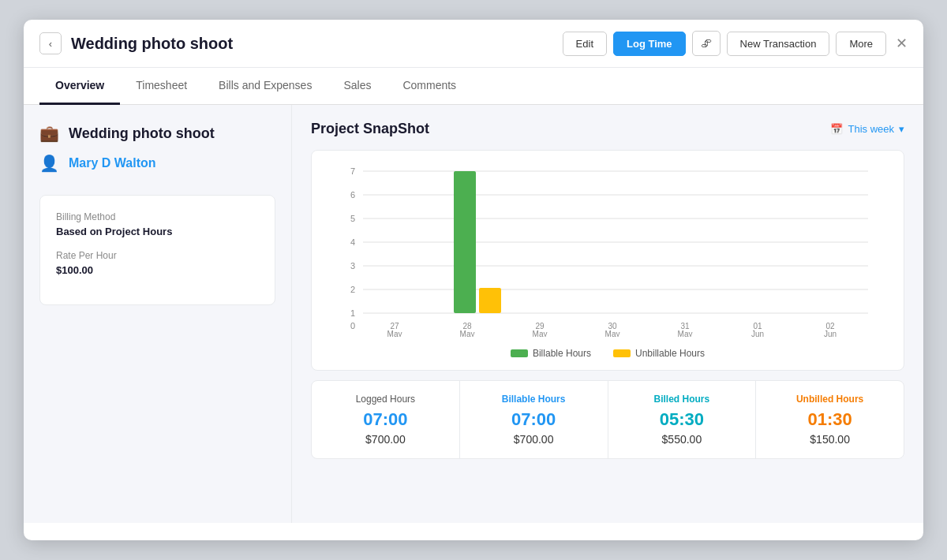  What do you see at coordinates (353, 218) in the screenshot?
I see `svg-text: 5` at bounding box center [353, 218].